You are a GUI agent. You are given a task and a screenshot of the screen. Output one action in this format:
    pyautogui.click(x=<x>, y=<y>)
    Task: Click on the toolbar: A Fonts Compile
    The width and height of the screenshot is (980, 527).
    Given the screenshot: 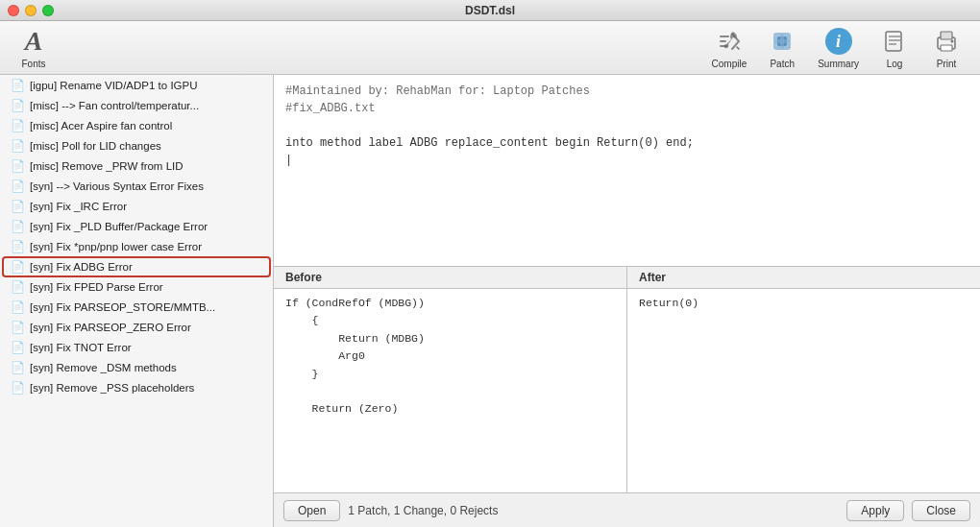 What is the action you would take?
    pyautogui.click(x=490, y=48)
    